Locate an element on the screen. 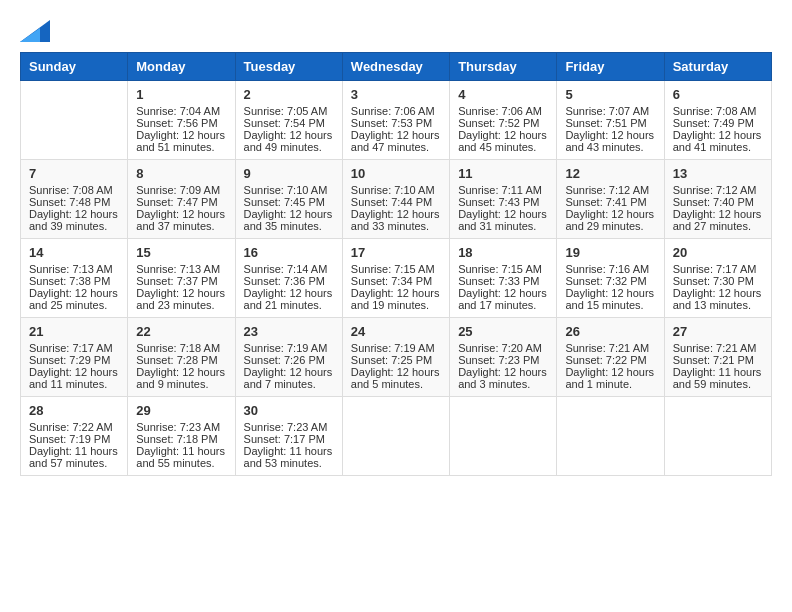 This screenshot has height=612, width=792. sunset-text: Sunset: 7:23 PM is located at coordinates (503, 360).